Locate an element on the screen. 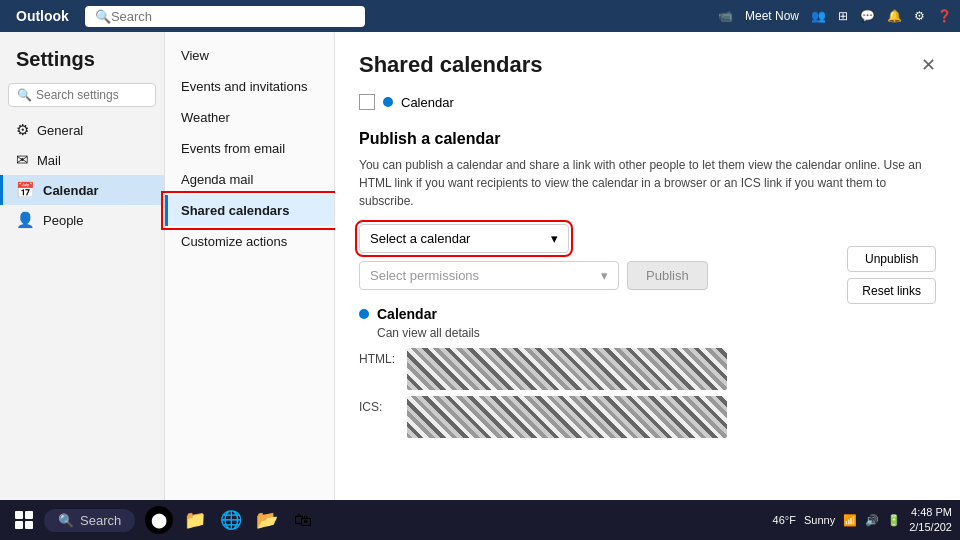 The height and width of the screenshot is (540, 960). taskbar-app-files: 📂 is located at coordinates (267, 520).